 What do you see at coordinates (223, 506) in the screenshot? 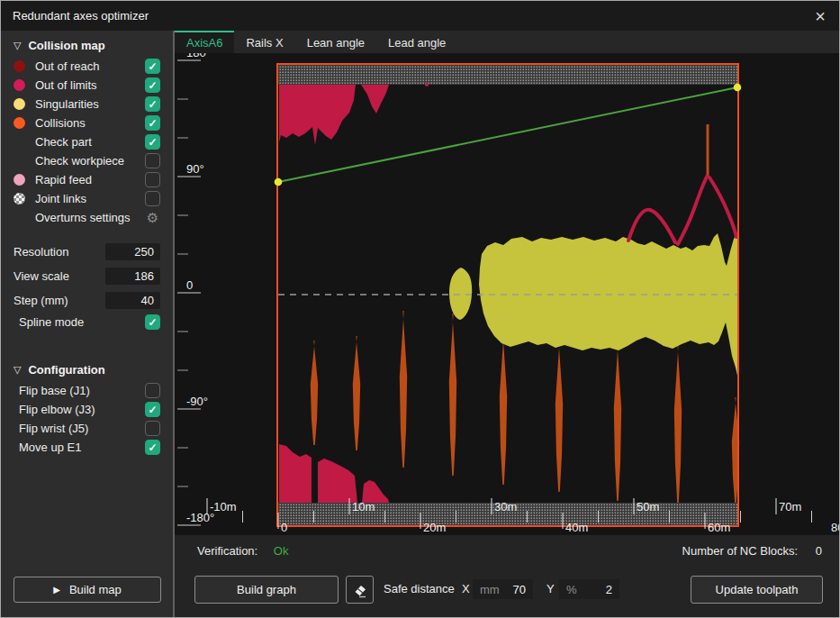
I see `svg-text: -10m` at bounding box center [223, 506].